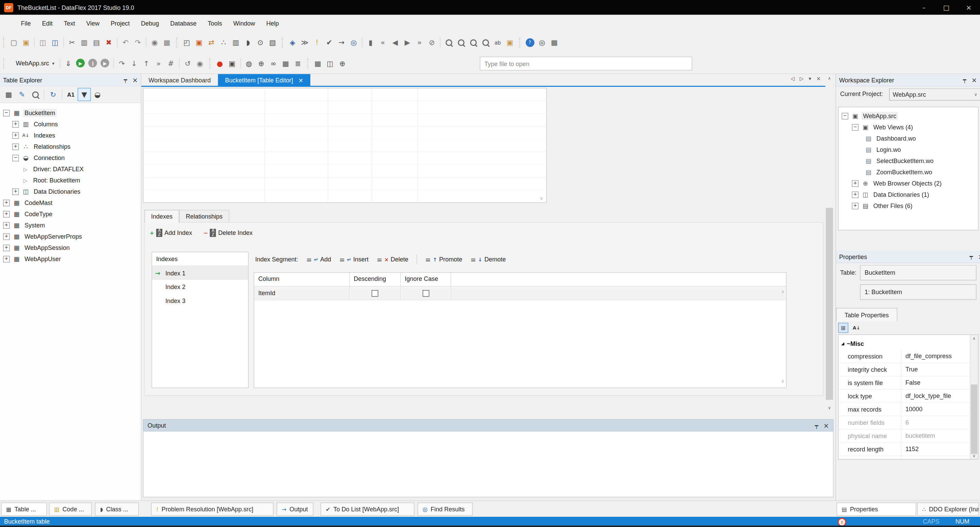 The height and width of the screenshot is (527, 980). Describe the element at coordinates (445, 509) in the screenshot. I see `tab-find-results: ◎Find Results` at that location.